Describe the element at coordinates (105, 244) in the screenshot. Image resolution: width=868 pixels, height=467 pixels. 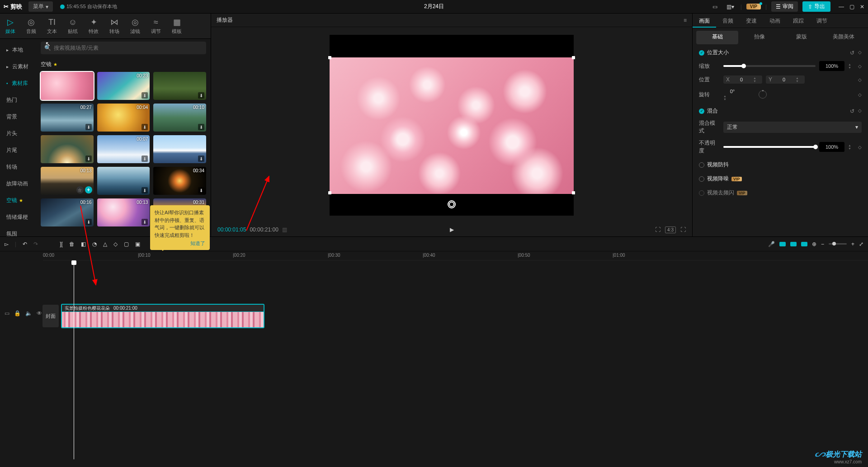
I see `mirror-icon: △` at that location.